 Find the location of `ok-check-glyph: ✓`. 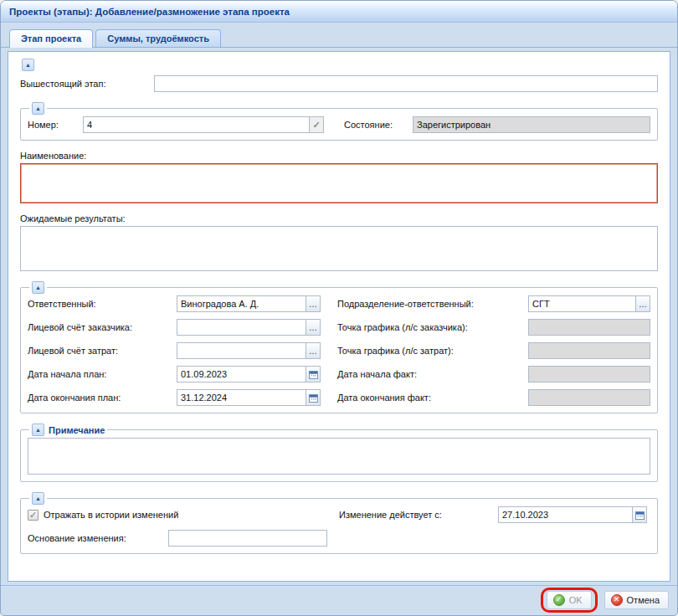

ok-check-glyph: ✓ is located at coordinates (559, 599).